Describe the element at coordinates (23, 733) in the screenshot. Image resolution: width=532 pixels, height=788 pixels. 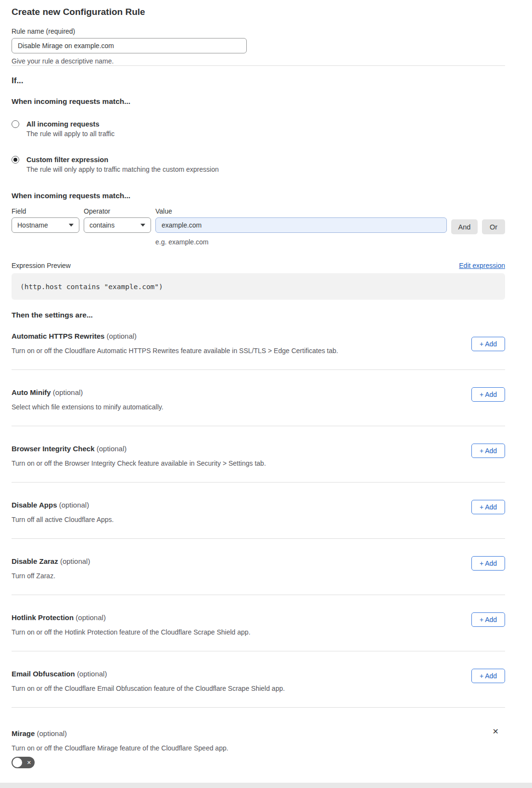
I see `setting-name: Mirage` at that location.